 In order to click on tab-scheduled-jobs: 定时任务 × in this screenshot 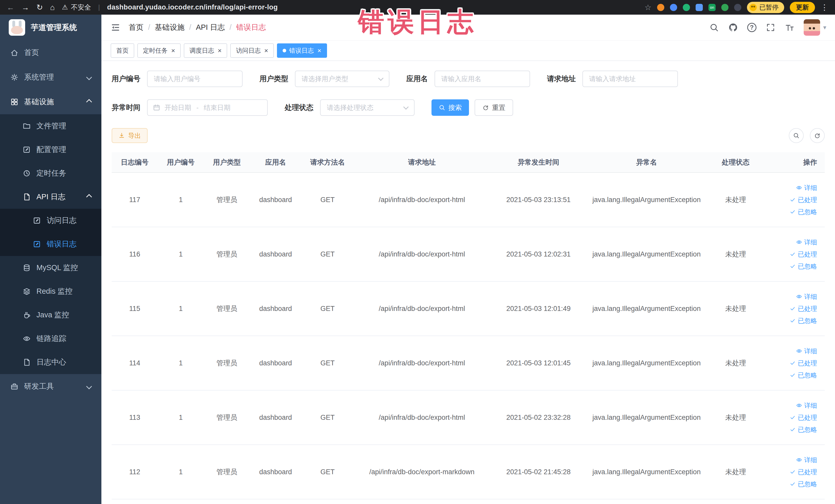, I will do `click(159, 51)`.